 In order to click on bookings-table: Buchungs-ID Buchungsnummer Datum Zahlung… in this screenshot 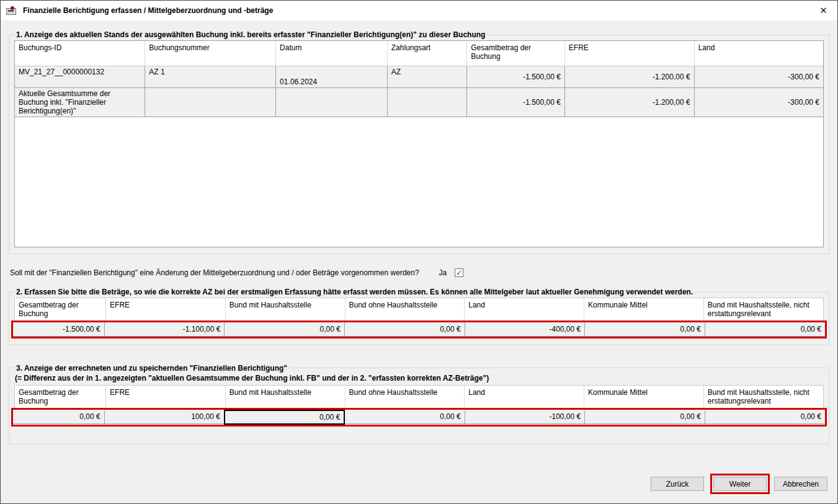, I will do `click(419, 79)`.